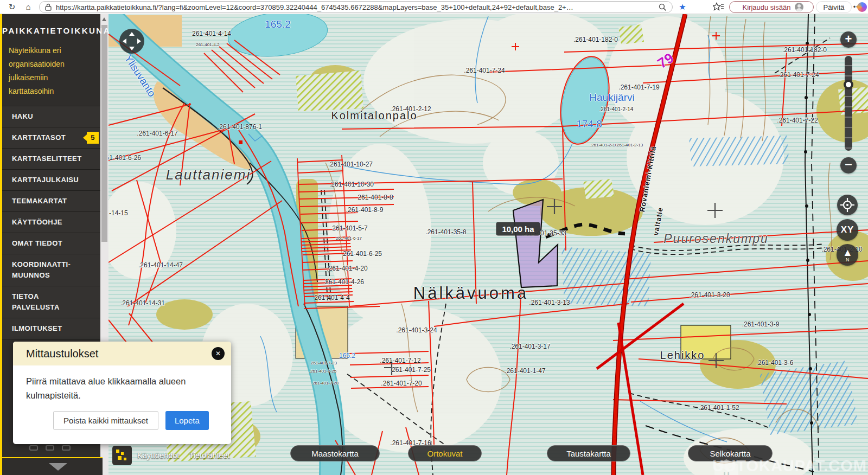 This screenshot has height=475, width=868. Describe the element at coordinates (51, 244) in the screenshot. I see `sidebar-item-omat-tiedot: OMAT TIEDOT` at that location.